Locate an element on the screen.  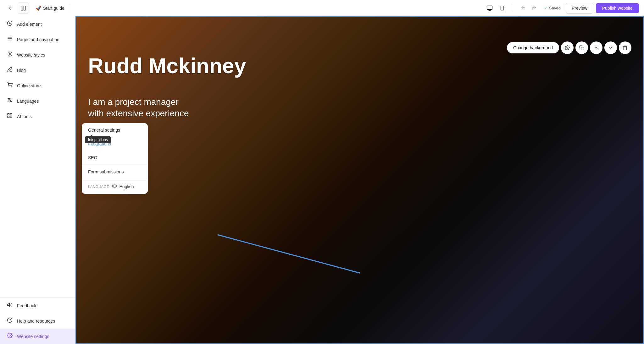
sidebar: Add element Pages and navigation Website… is located at coordinates (38, 180).